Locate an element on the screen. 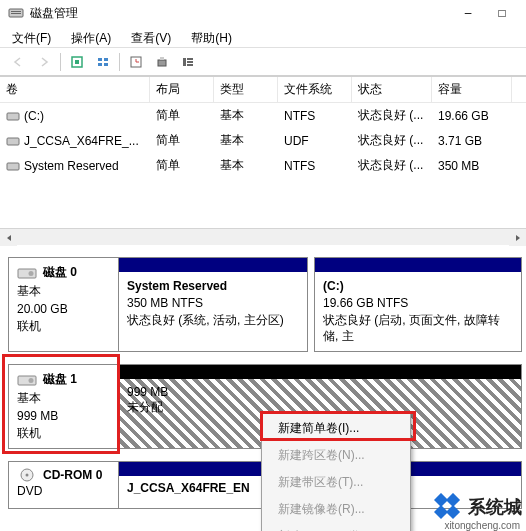 The height and width of the screenshot is (531, 526). partition-name: (C:) is located at coordinates (418, 286).